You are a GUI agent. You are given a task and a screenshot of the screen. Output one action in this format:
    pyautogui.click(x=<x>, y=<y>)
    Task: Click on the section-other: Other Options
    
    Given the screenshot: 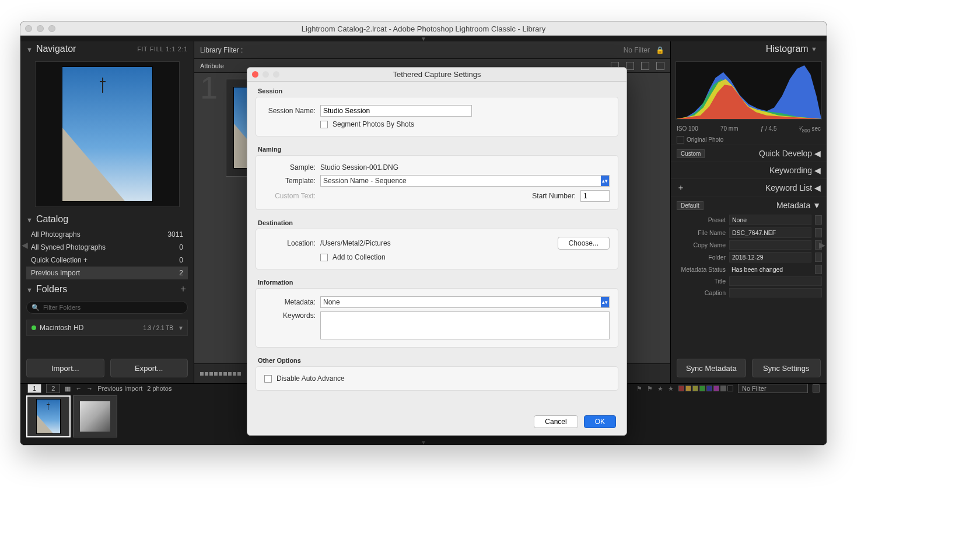 What is the action you would take?
    pyautogui.click(x=437, y=359)
    